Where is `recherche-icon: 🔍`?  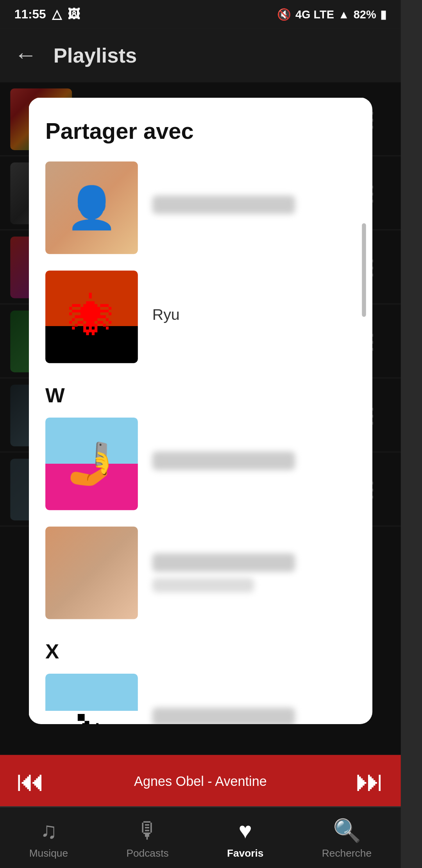 recherche-icon: 🔍 is located at coordinates (347, 830).